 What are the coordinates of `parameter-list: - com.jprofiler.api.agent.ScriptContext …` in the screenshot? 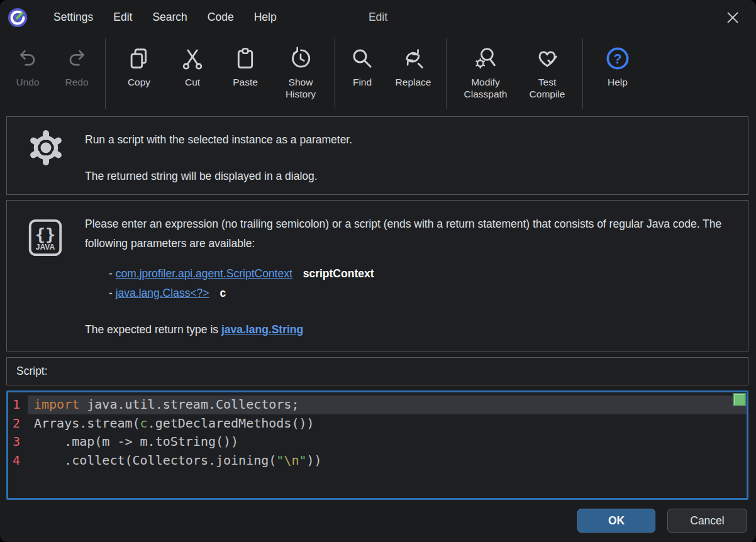 It's located at (409, 284).